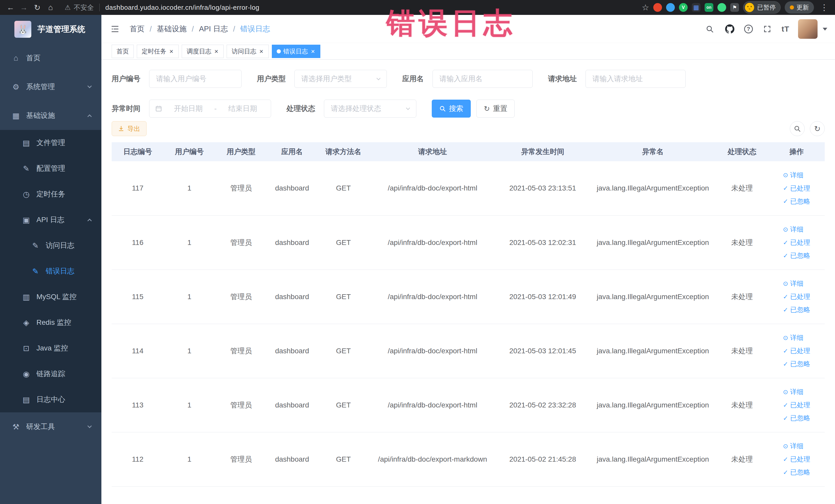  I want to click on sidebar-item-error-log: ✎ 错误日志, so click(51, 271).